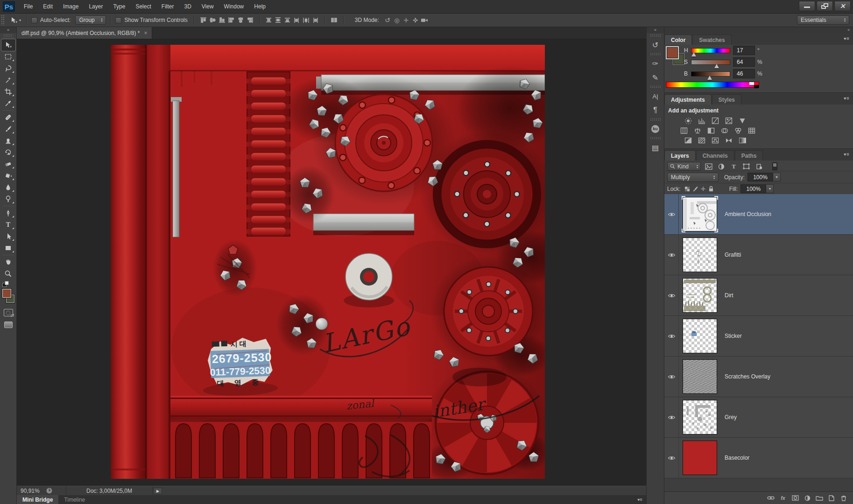  I want to click on new-layer-icon, so click(832, 498).